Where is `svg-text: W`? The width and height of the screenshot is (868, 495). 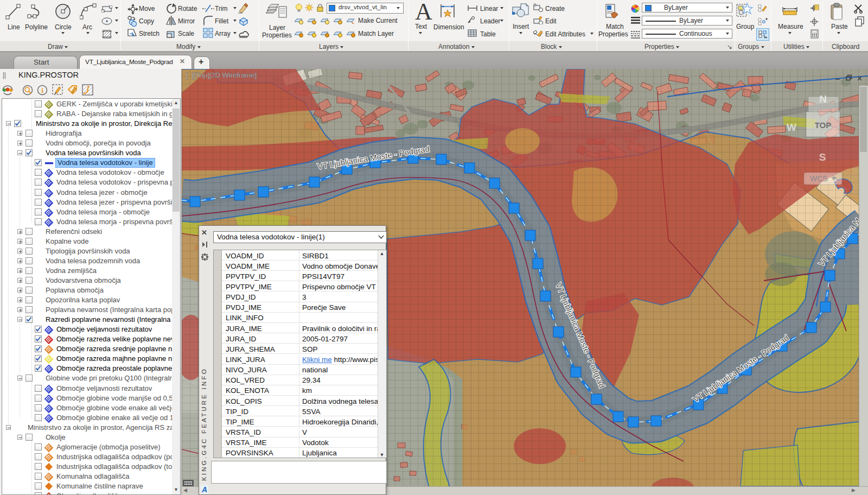 svg-text: W is located at coordinates (792, 127).